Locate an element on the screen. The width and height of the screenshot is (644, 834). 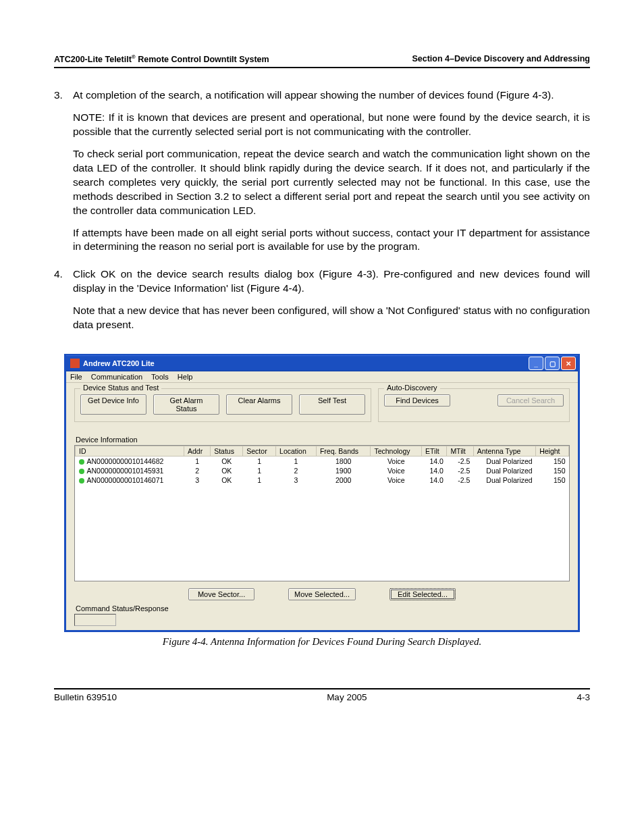
command-status-label: Command Status/Response is located at coordinates (323, 608).